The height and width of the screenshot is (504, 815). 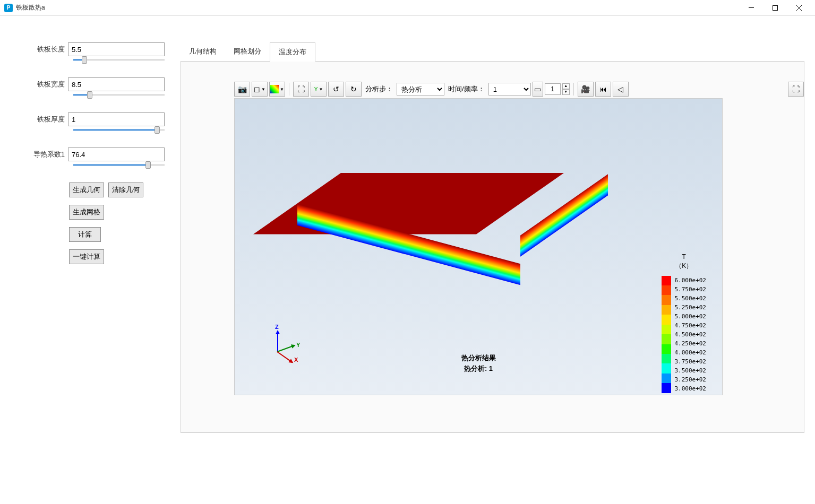 I want to click on spinner-up-icon: ▲, so click(x=566, y=86).